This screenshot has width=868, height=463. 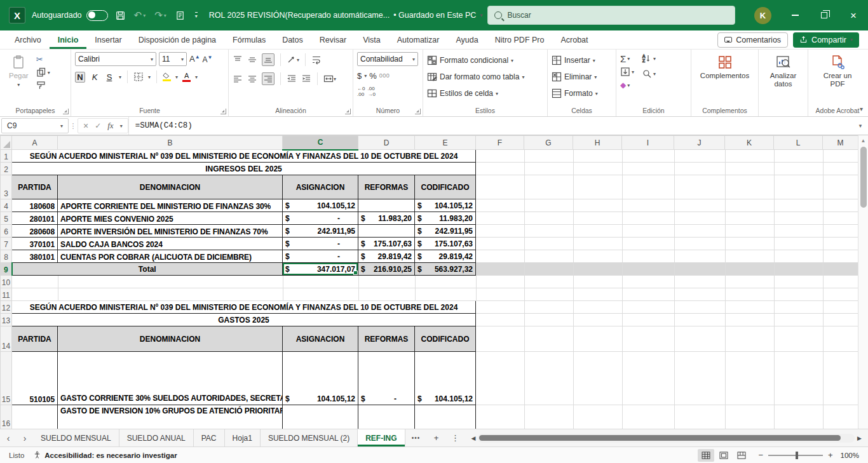 What do you see at coordinates (831, 455) in the screenshot?
I see `zoom-in-button: +` at bounding box center [831, 455].